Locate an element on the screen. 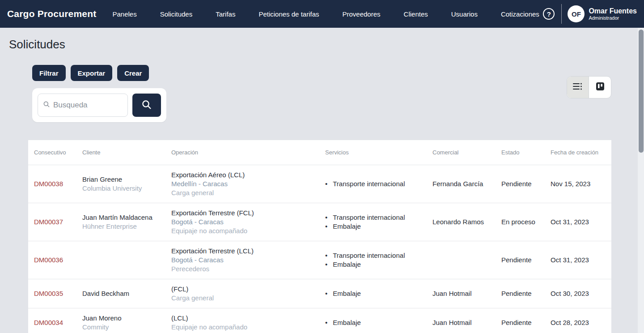  nav-divider is located at coordinates (562, 14).